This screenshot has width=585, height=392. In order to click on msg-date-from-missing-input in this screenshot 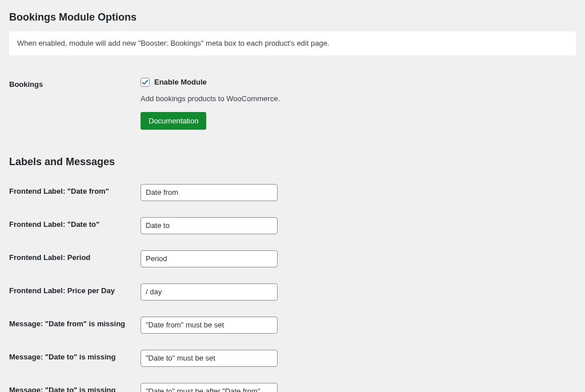, I will do `click(209, 325)`.